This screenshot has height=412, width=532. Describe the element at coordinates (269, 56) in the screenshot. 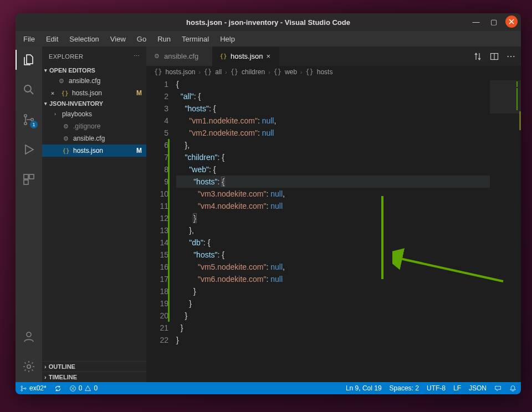

I see `close-tab-icon: ×` at that location.